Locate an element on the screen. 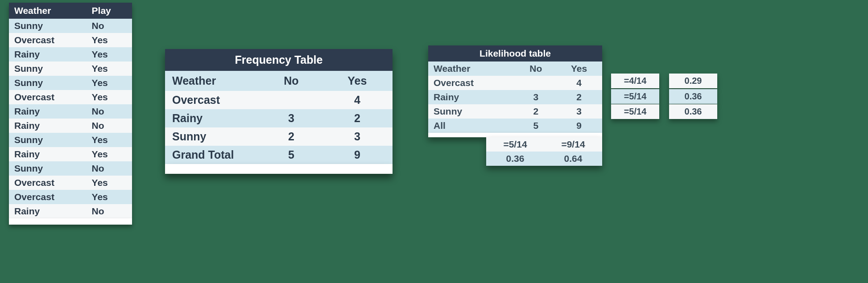  likelihood-column-marginals: =5/14 =9/14 0.36 0.64 is located at coordinates (544, 152).